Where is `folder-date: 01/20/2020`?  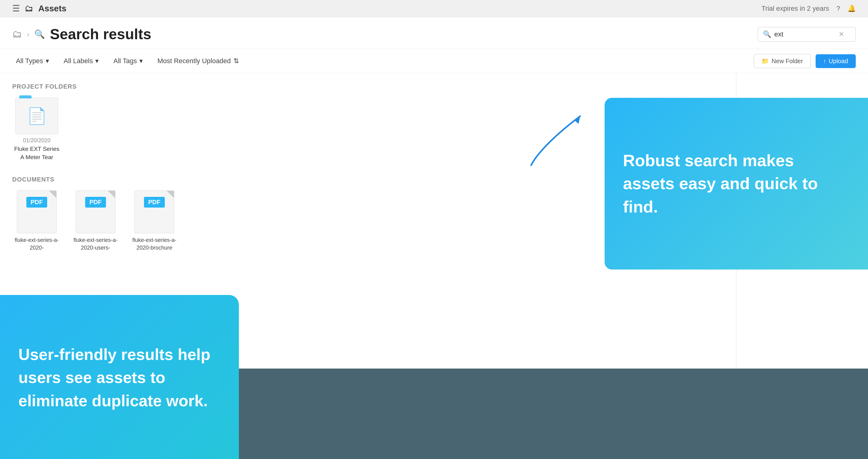
folder-date: 01/20/2020 is located at coordinates (37, 140).